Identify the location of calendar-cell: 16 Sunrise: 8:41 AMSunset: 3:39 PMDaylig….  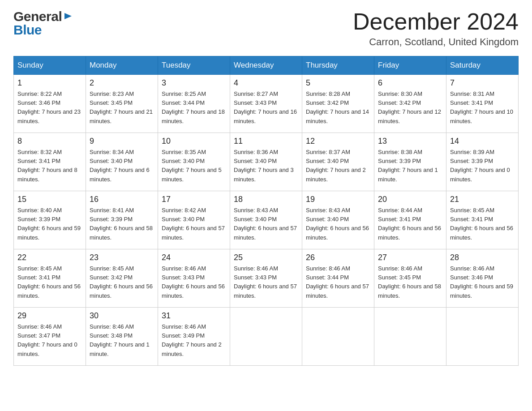
(122, 220).